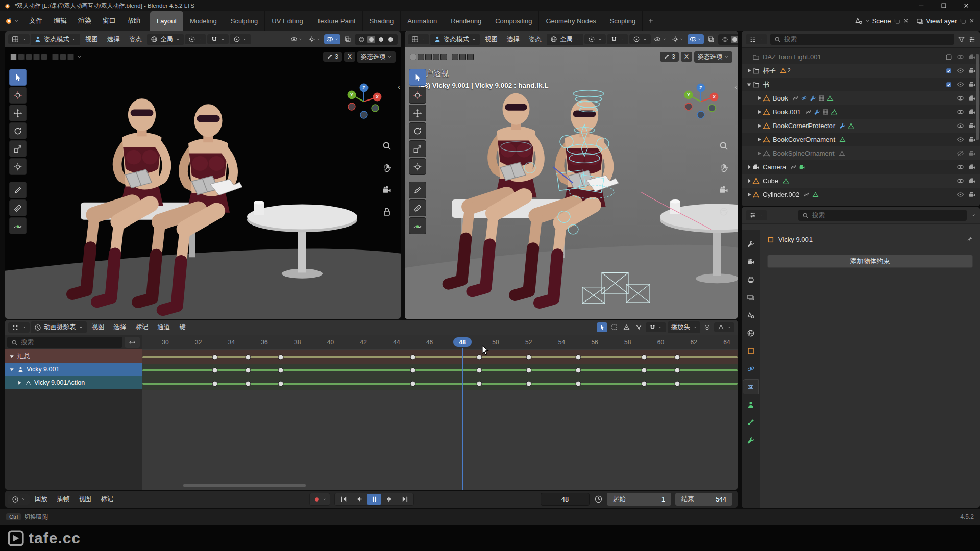 Image resolution: width=980 pixels, height=551 pixels. I want to click on time-icon, so click(598, 499).